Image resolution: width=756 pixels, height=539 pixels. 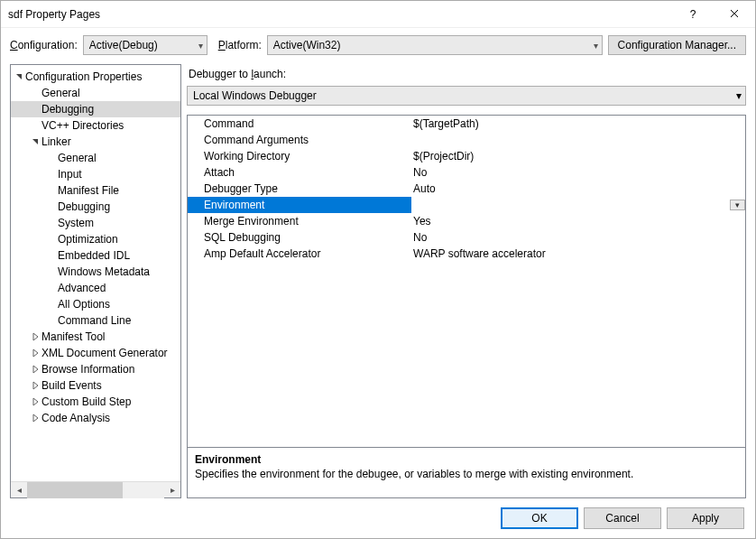 I want to click on launcher-value: Local Windows Debugger, so click(x=465, y=96).